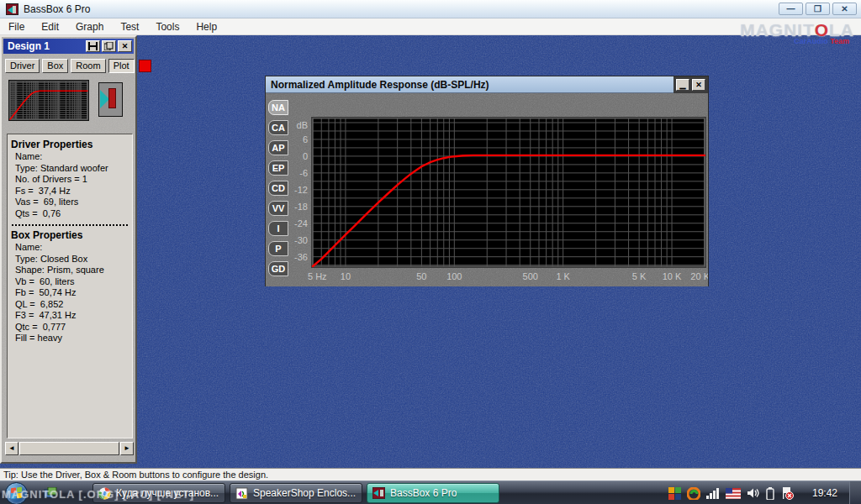 The width and height of the screenshot is (861, 504). What do you see at coordinates (71, 144) in the screenshot?
I see `driver-properties-heading: Driver Properties` at bounding box center [71, 144].